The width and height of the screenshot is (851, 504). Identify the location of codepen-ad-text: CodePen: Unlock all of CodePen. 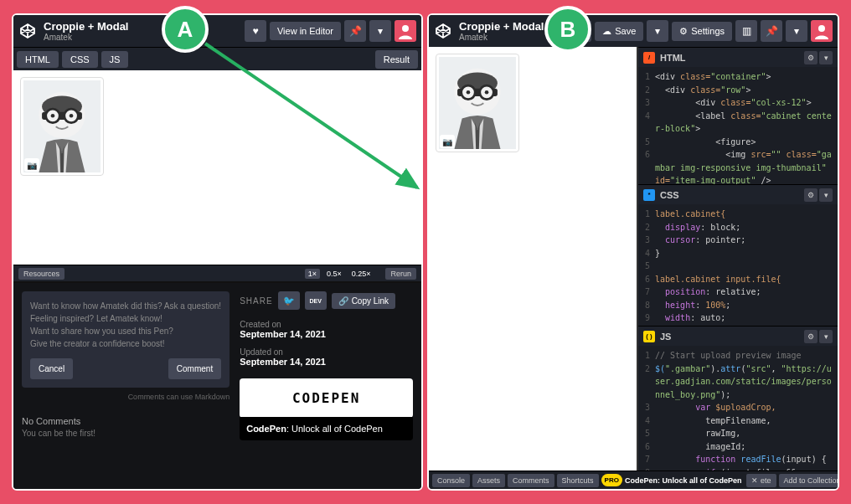
(327, 429).